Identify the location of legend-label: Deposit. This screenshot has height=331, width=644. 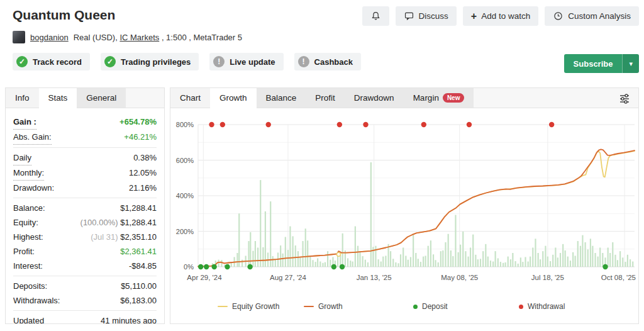
(435, 306).